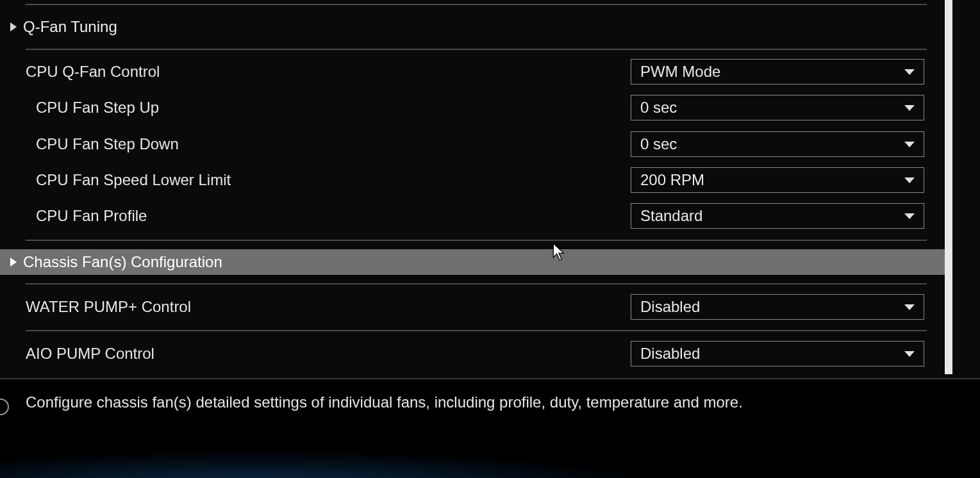 The width and height of the screenshot is (980, 478). I want to click on info-icon, so click(4, 407).